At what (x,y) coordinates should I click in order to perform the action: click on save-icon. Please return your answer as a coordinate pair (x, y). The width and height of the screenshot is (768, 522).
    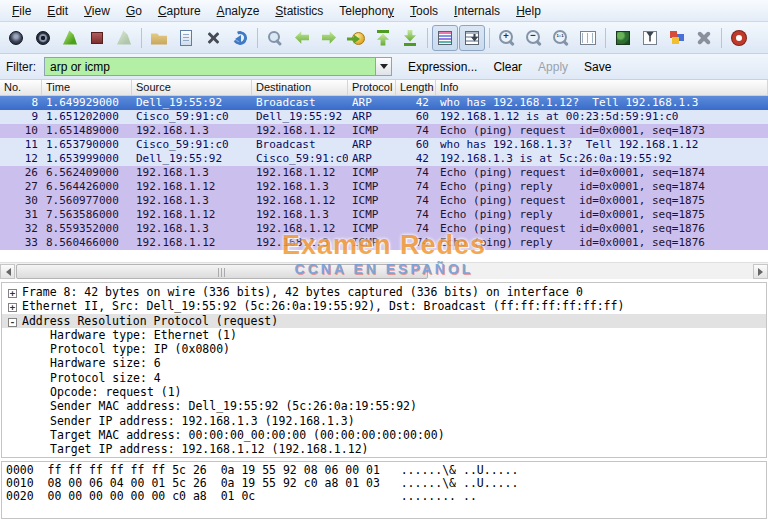
    Looking at the image, I should click on (186, 38).